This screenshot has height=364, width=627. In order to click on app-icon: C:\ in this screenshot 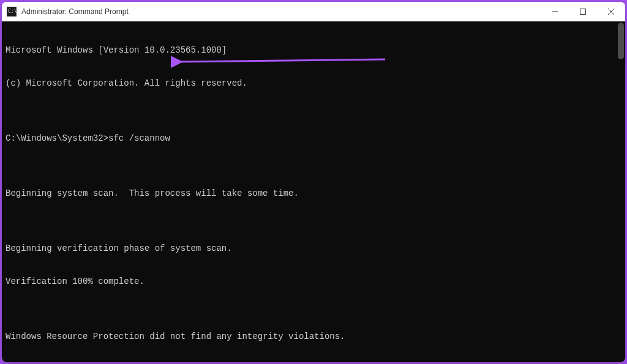, I will do `click(12, 12)`.